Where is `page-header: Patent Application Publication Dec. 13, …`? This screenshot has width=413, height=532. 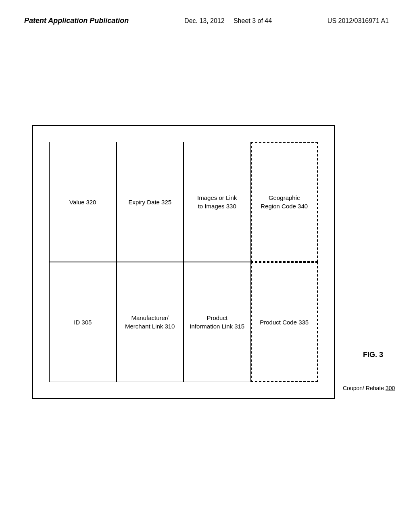
page-header: Patent Application Publication Dec. 13, … is located at coordinates (206, 21).